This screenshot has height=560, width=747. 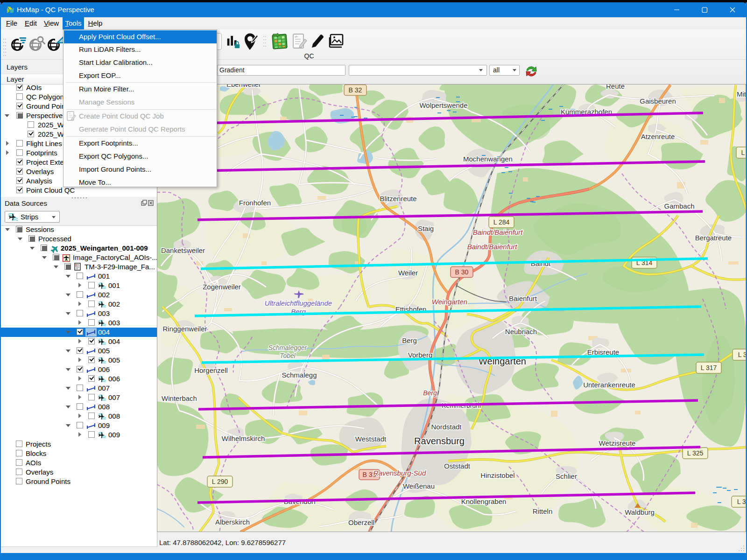 I want to click on svg-text: Vorberg, so click(x=420, y=355).